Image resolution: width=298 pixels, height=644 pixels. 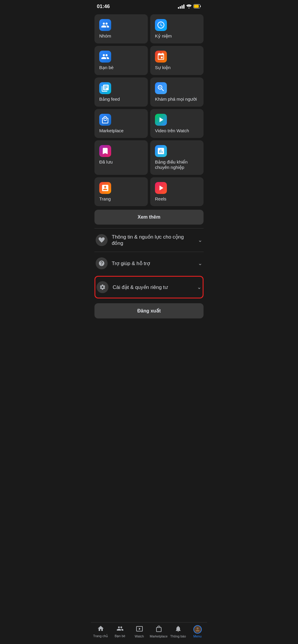 What do you see at coordinates (181, 7) in the screenshot?
I see `signal-icon` at bounding box center [181, 7].